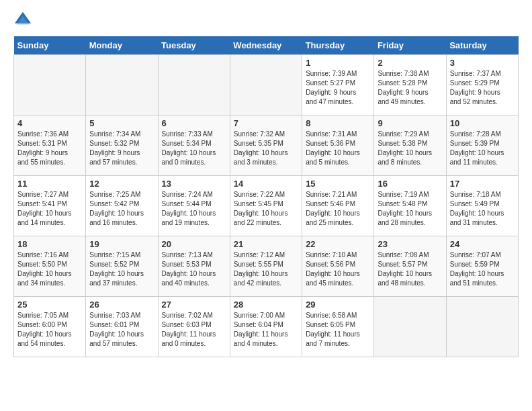  What do you see at coordinates (482, 269) in the screenshot?
I see `day-info: Sunrise: 7:07 AM Sunset: 5:59 PM Dayligh…` at bounding box center [482, 269].